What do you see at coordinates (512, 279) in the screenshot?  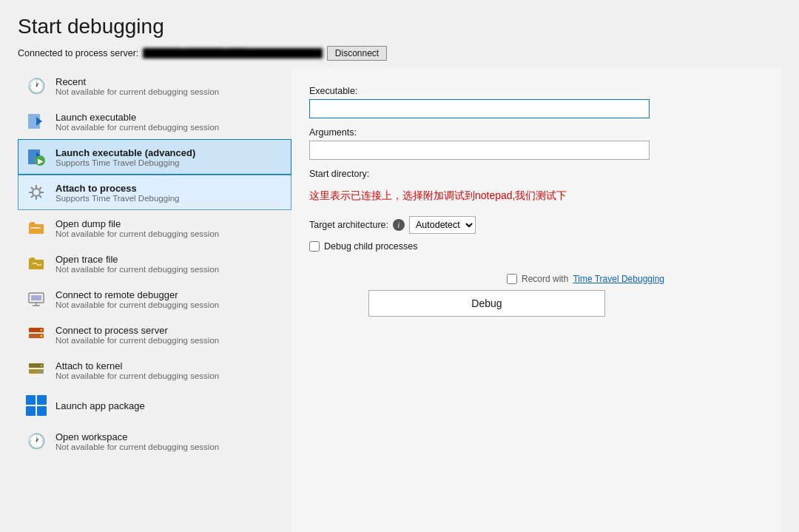 I see `ttd-checkbox` at bounding box center [512, 279].